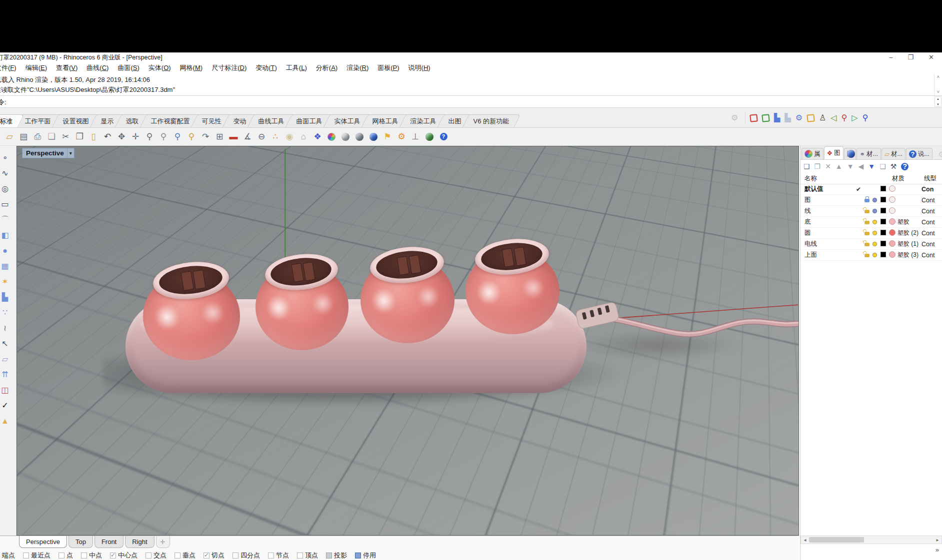 This screenshot has height=560, width=942. I want to click on object-snap-icon: ∴, so click(276, 137).